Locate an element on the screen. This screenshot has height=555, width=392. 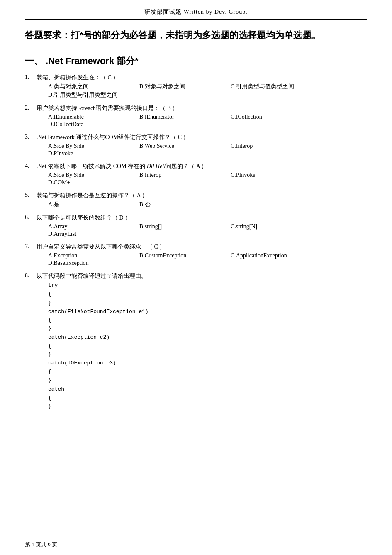
q5-content: 装箱与拆箱操作是否是互逆的操作？（ A ） A.是 B.否 is located at coordinates (202, 200).